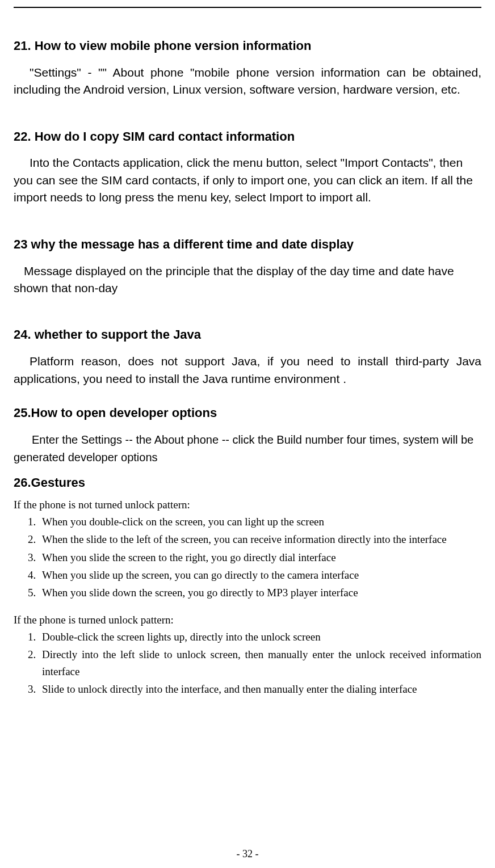  What do you see at coordinates (247, 180) in the screenshot?
I see `section-22-body: Into the Contacts application, click the…` at bounding box center [247, 180].